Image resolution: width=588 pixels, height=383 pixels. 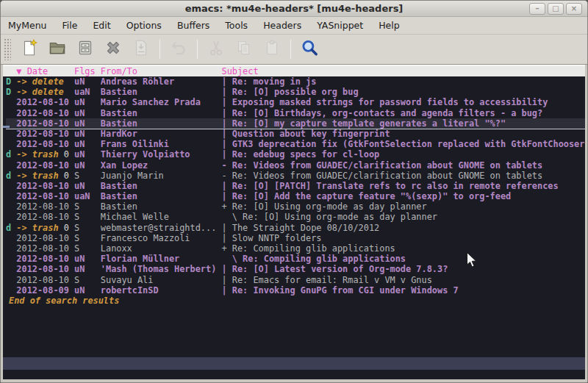 What do you see at coordinates (295, 92) in the screenshot?
I see `message-row: D -> delete uaN Bastien | Re: [O] possib…` at bounding box center [295, 92].